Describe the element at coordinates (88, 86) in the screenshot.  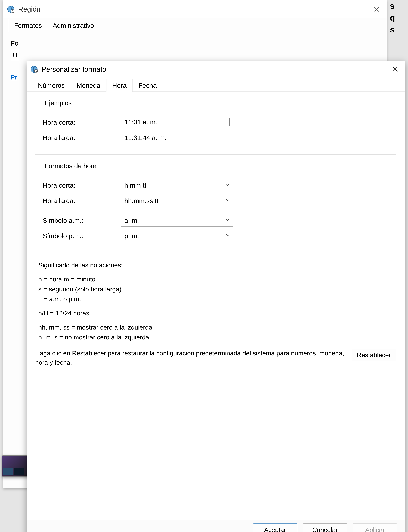
I see `tab-currency: Moneda` at that location.